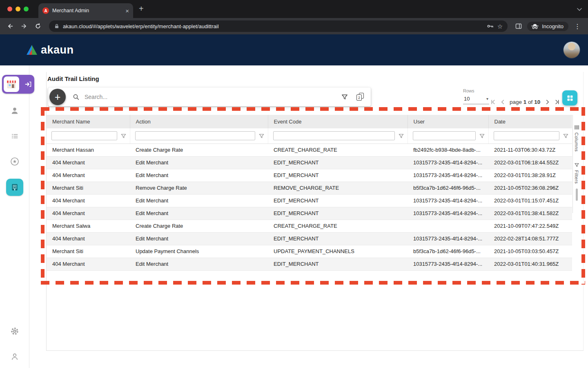 The height and width of the screenshot is (368, 588). What do you see at coordinates (530, 251) in the screenshot?
I see `table-cell: 2021-10-05T03:03:50.457Z` at bounding box center [530, 251].